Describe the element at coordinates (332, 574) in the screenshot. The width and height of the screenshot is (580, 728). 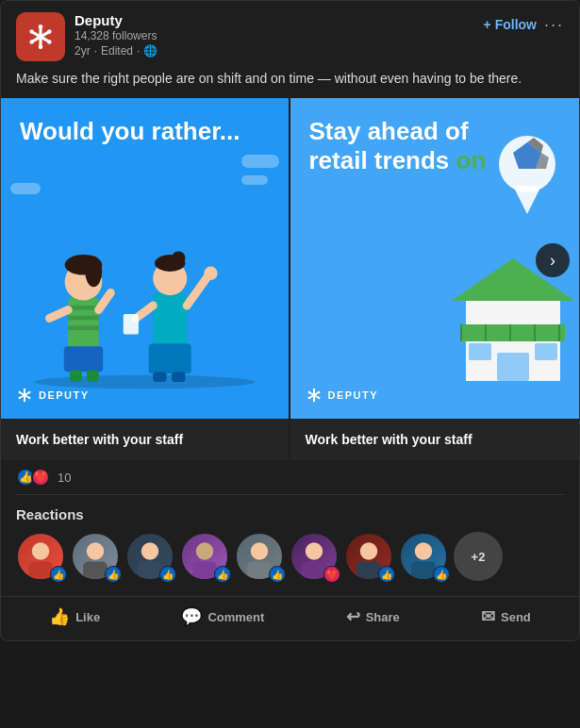
I see `reactor-6-emoji: ❤️` at that location.